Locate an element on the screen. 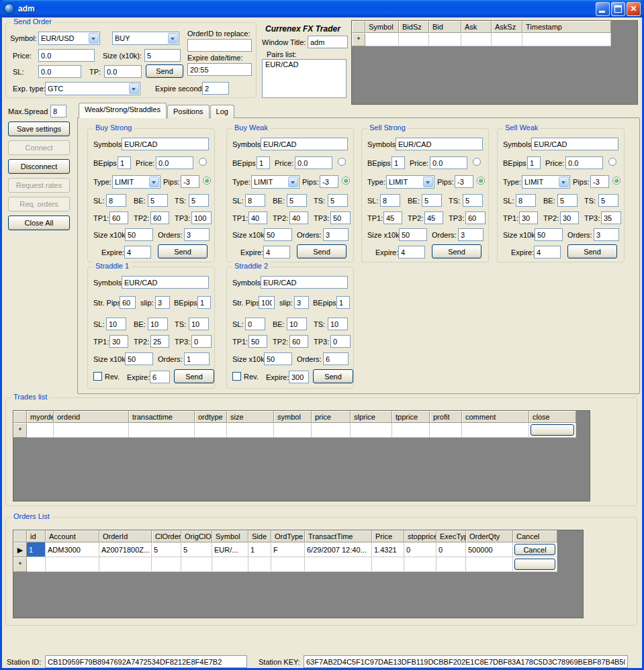  column-header-cancel: Cancel is located at coordinates (535, 536).